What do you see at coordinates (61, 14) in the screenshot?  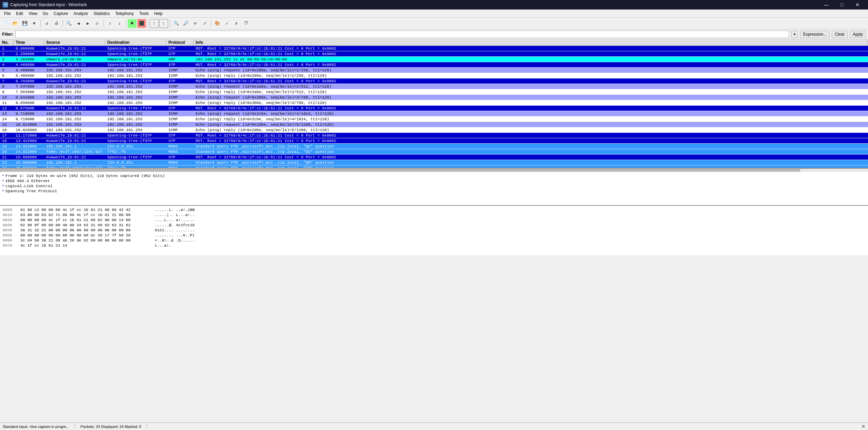 I see `menu-item-capture: Capture` at bounding box center [61, 14].